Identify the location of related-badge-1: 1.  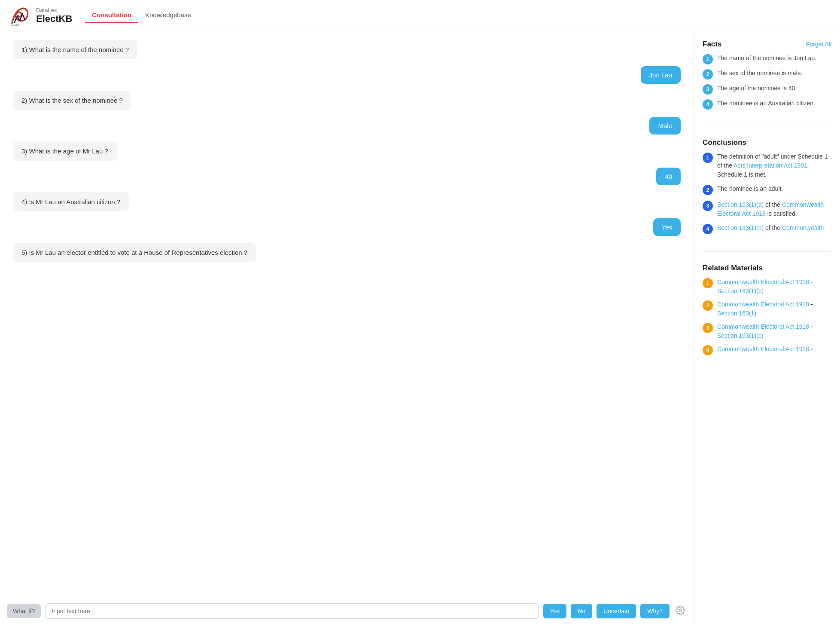
(708, 283).